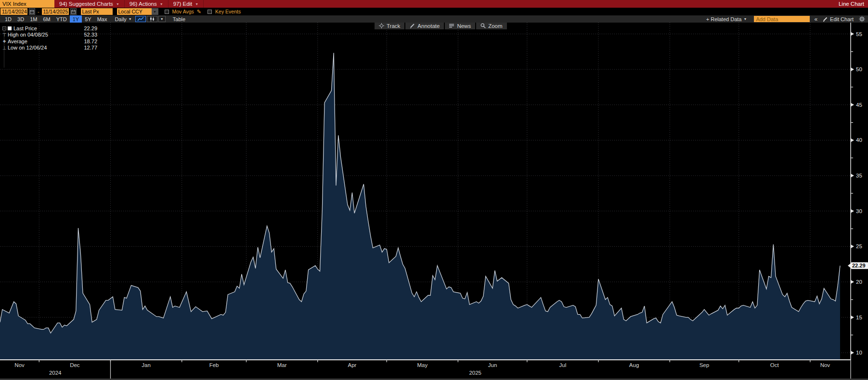 The image size is (868, 380). What do you see at coordinates (8, 19) in the screenshot?
I see `range-button-1d: 1D` at bounding box center [8, 19].